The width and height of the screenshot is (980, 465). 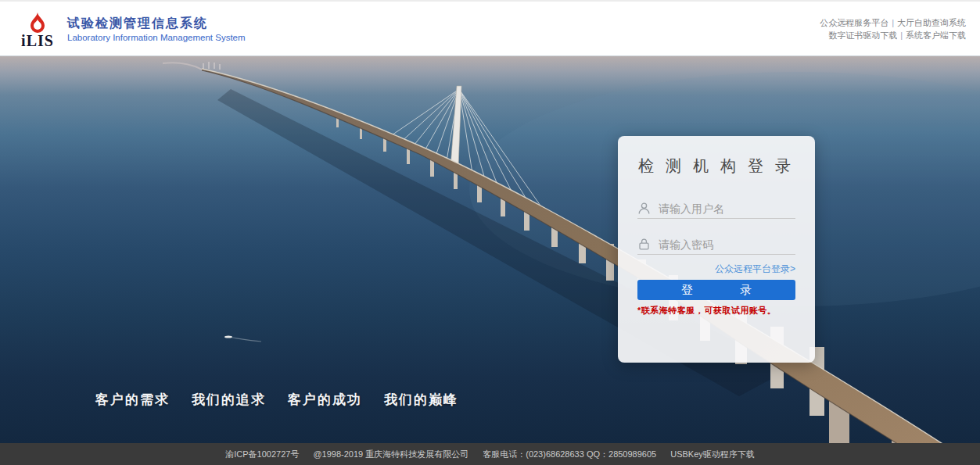 What do you see at coordinates (713, 455) in the screenshot?
I see `usbkey-driver-download-link: USBKey驱动程序下载` at bounding box center [713, 455].